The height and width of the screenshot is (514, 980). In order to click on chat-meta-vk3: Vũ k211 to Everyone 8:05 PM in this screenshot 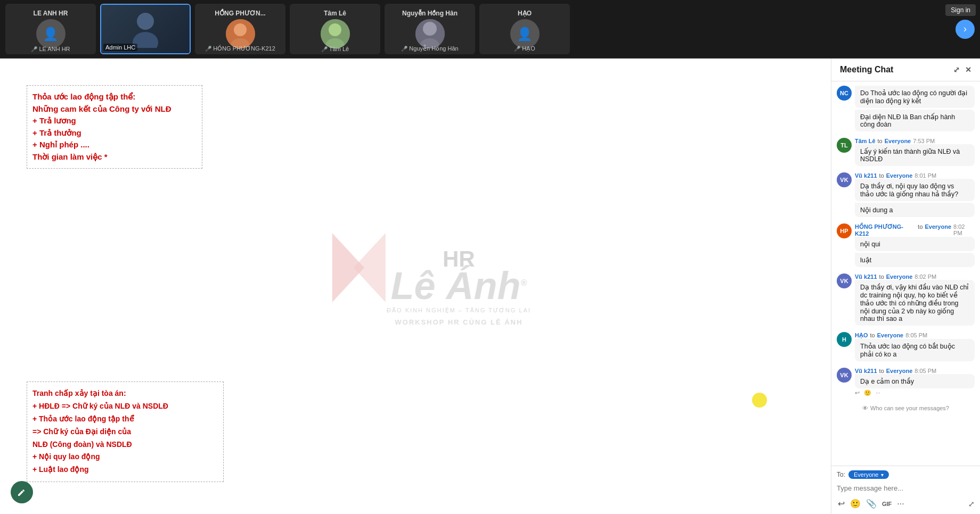, I will do `click(915, 371)`.